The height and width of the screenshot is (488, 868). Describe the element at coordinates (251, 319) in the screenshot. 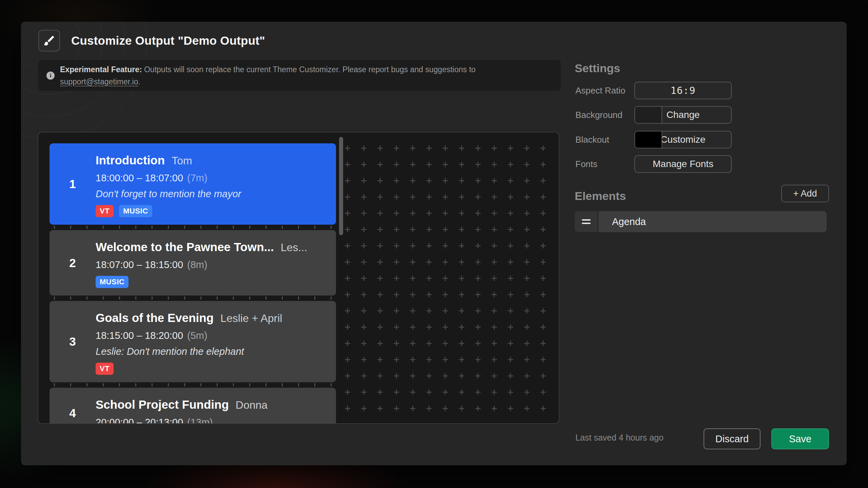

I see `agenda-item-speaker: Leslie + April` at that location.